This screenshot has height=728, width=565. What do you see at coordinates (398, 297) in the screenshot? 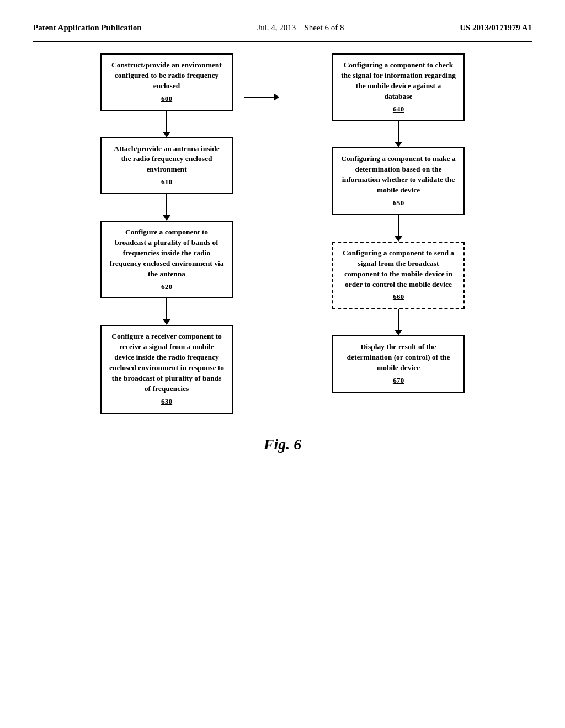
I see `box-660-label: 660` at bounding box center [398, 297].